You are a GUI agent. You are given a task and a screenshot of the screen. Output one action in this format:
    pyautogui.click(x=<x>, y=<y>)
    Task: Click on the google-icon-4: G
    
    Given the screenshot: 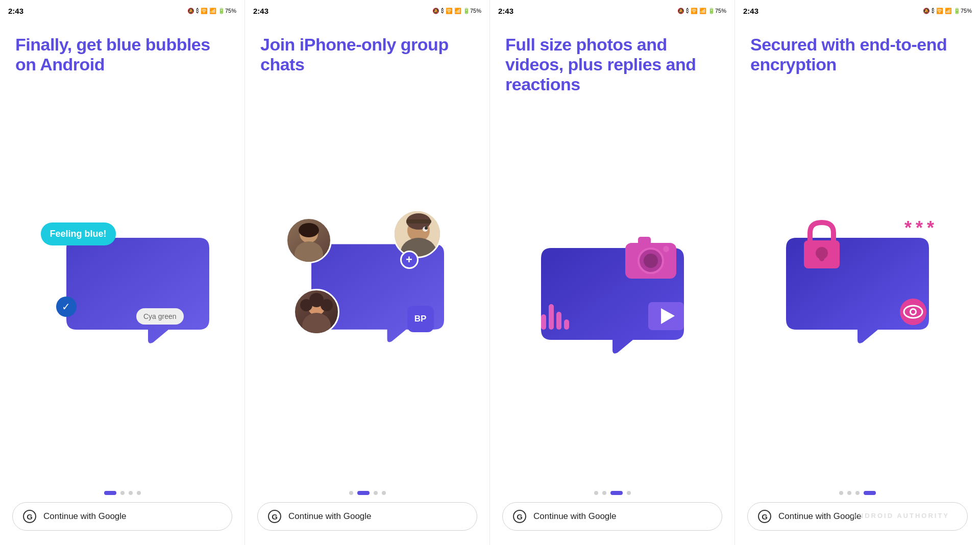 What is the action you would take?
    pyautogui.click(x=765, y=516)
    